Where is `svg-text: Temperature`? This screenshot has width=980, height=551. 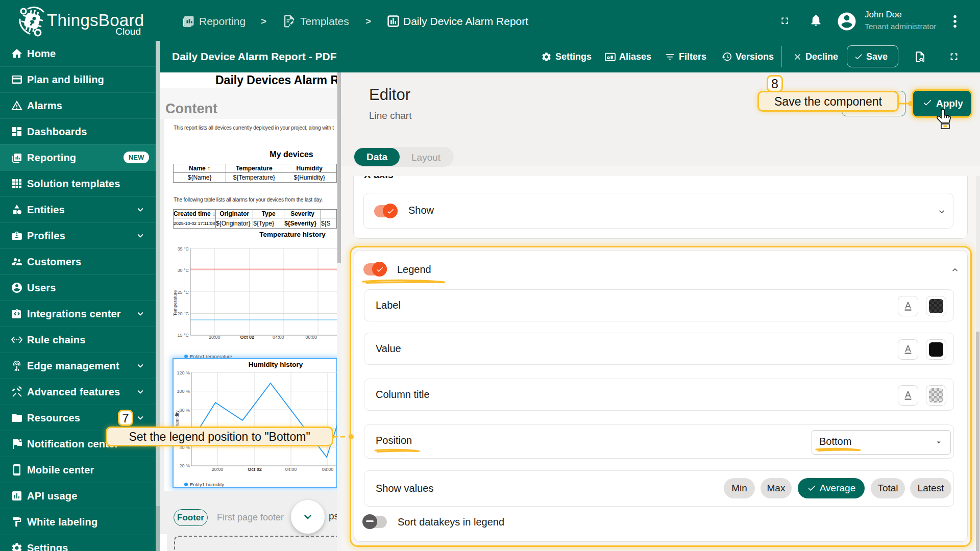
svg-text: Temperature is located at coordinates (176, 303).